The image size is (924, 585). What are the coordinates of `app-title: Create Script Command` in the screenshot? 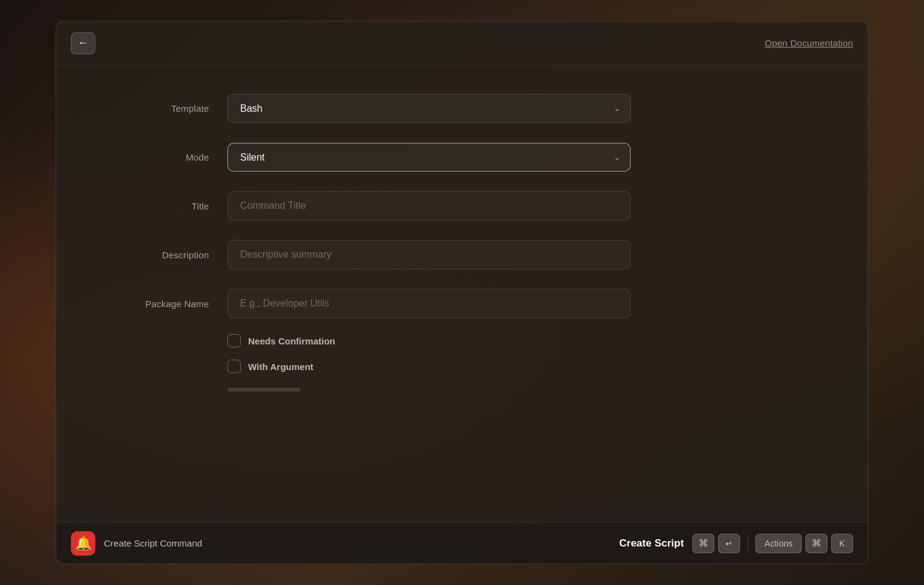 It's located at (153, 543).